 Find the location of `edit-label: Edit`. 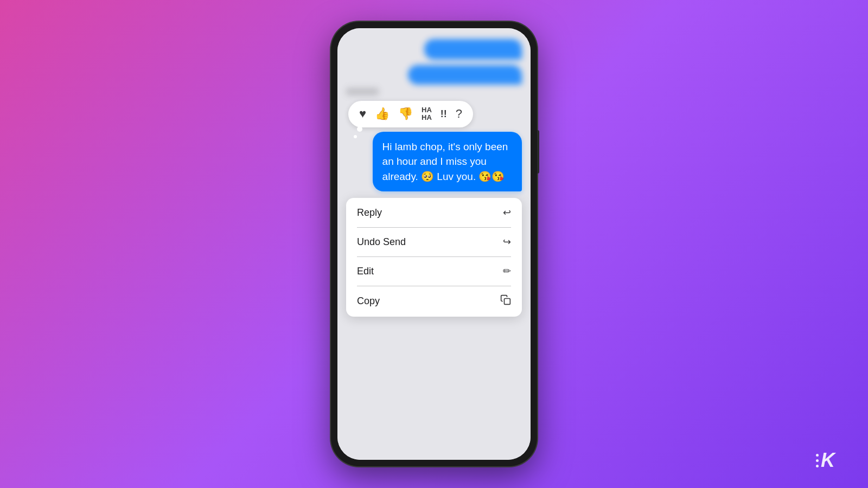

edit-label: Edit is located at coordinates (366, 271).